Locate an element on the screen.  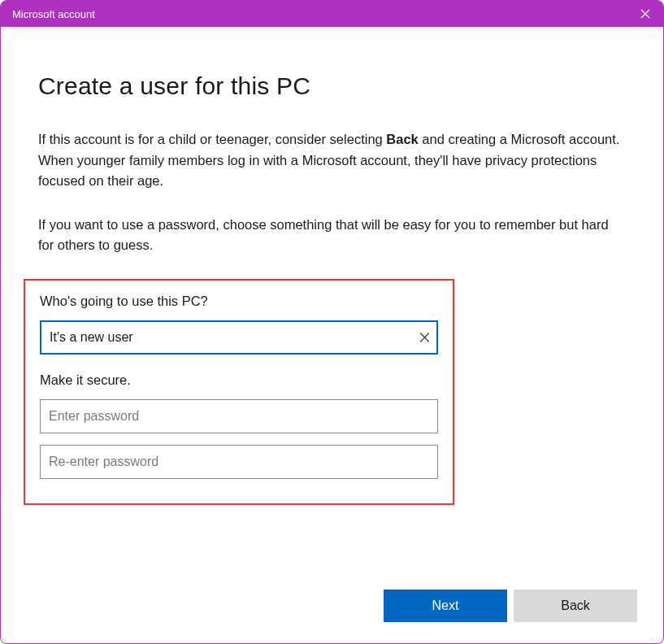
page-title: Create a user for this PC is located at coordinates (332, 86).